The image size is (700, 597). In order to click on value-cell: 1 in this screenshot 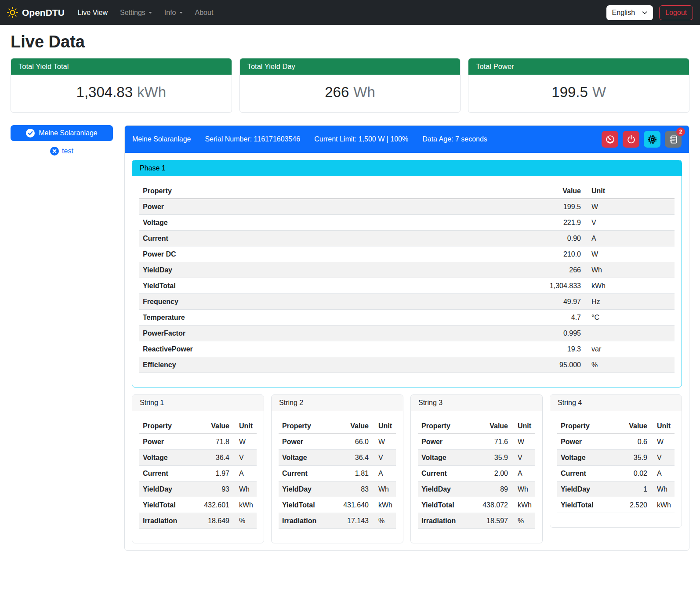, I will do `click(633, 489)`.